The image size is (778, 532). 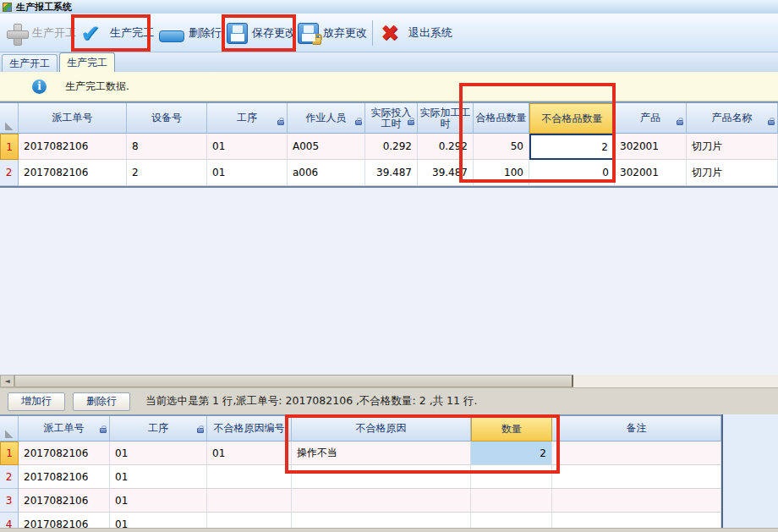 What do you see at coordinates (9, 520) in the screenshot?
I see `row-indicator: 4` at bounding box center [9, 520].